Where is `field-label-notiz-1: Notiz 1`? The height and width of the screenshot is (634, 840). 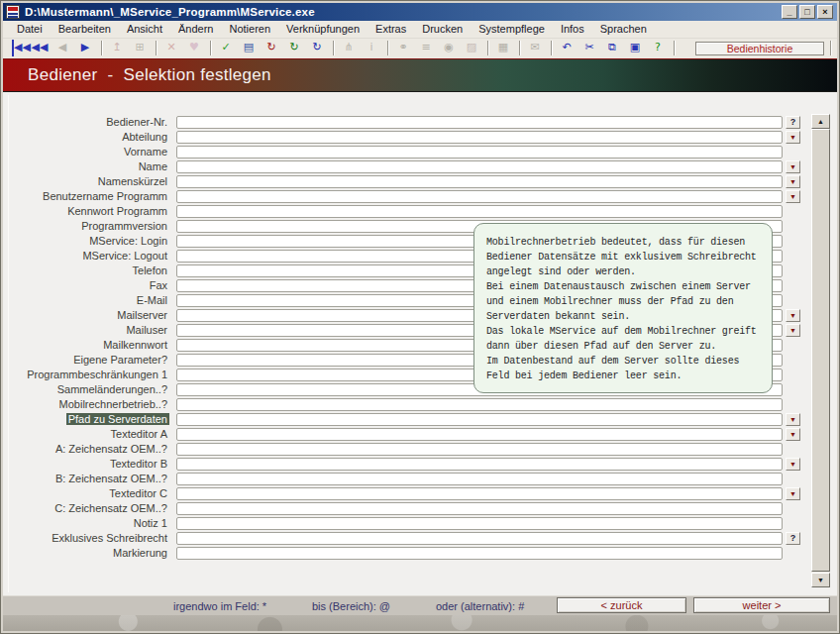
field-label-notiz-1: Notiz 1 is located at coordinates (86, 523).